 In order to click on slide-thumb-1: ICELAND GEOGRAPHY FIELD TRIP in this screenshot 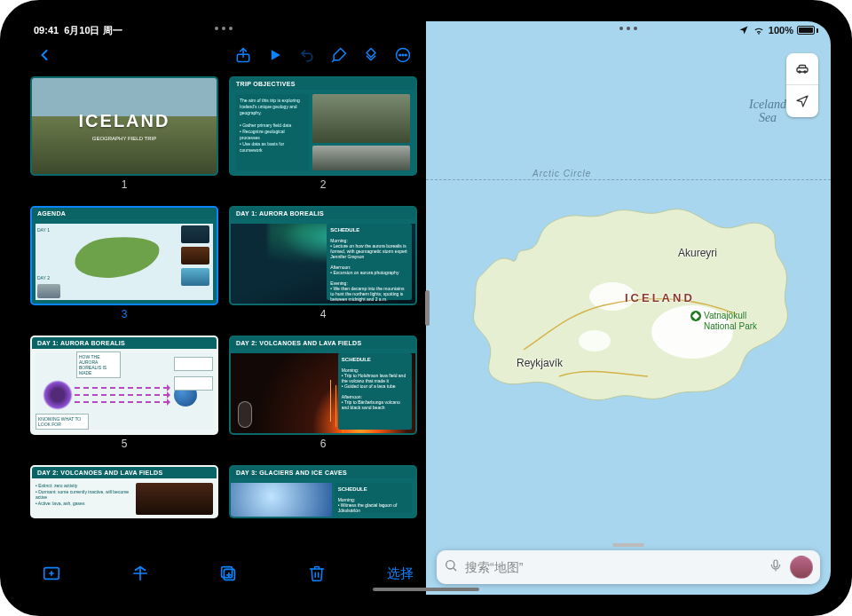, I will do `click(124, 126)`.